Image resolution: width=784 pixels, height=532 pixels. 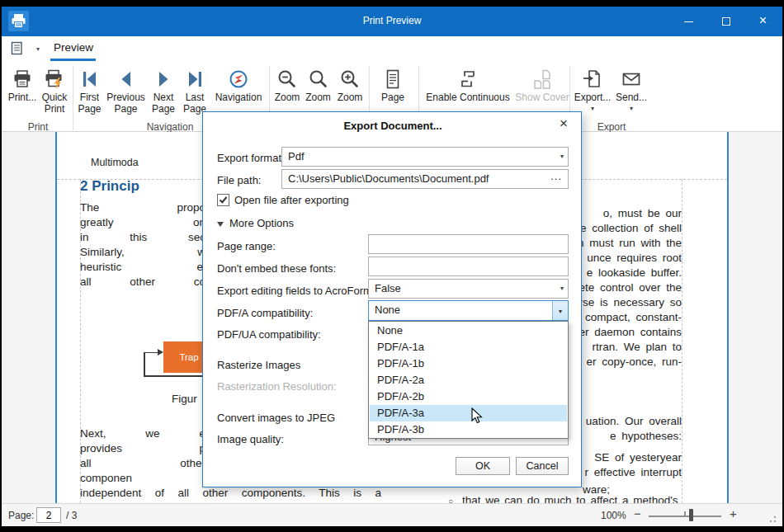 What do you see at coordinates (319, 79) in the screenshot?
I see `zoom-icon` at bounding box center [319, 79].